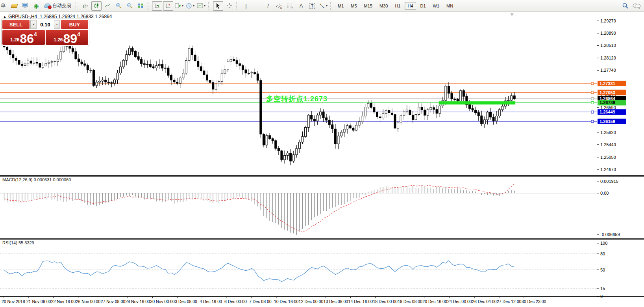 This screenshot has height=307, width=644. I want to click on fibonacci-tool-button: F, so click(290, 6).